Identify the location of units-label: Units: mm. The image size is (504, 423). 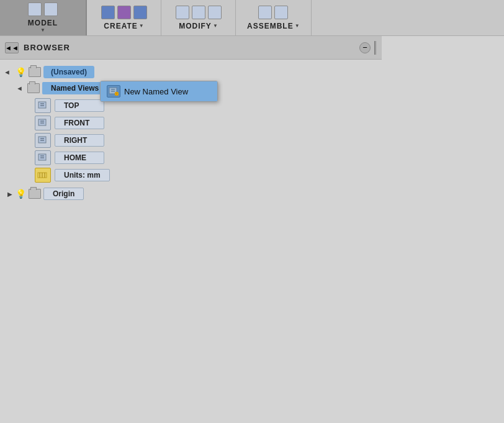
(82, 175).